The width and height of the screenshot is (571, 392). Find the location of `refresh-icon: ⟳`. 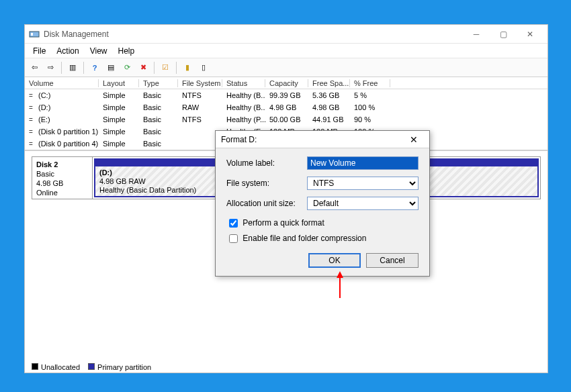

refresh-icon: ⟳ is located at coordinates (127, 68).